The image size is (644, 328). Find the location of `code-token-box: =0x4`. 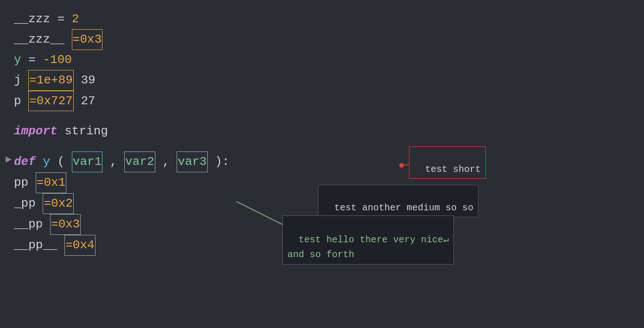

code-token-box: =0x4 is located at coordinates (80, 246).